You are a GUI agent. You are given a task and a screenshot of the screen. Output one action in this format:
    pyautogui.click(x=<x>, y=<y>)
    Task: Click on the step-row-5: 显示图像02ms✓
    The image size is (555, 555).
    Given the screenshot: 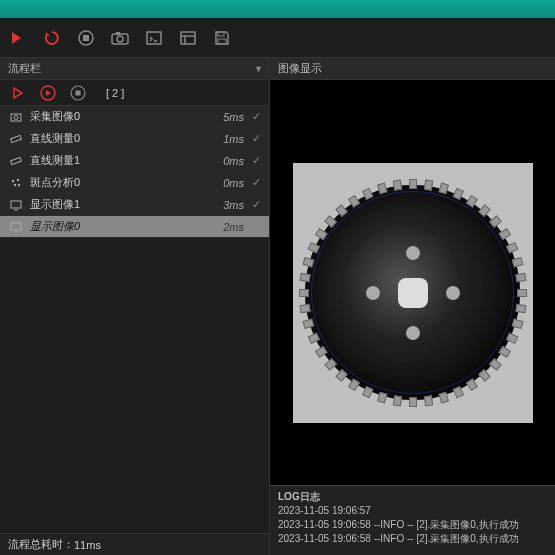 What is the action you would take?
    pyautogui.click(x=134, y=227)
    